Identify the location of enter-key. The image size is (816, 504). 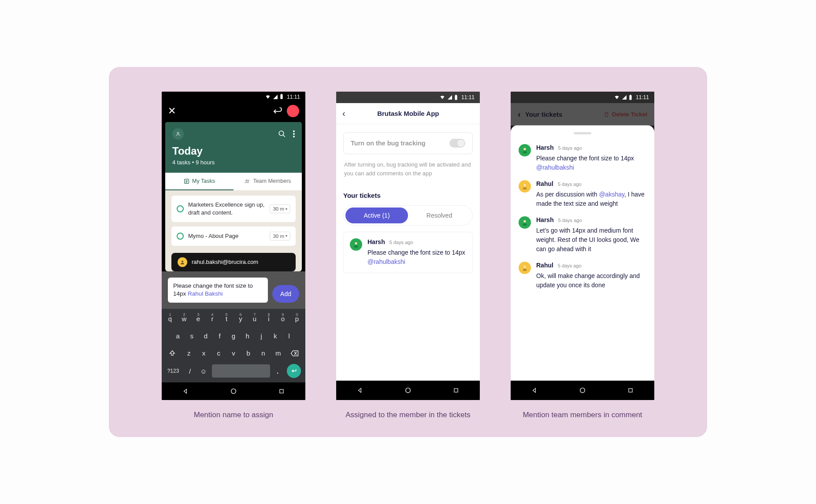
(294, 371).